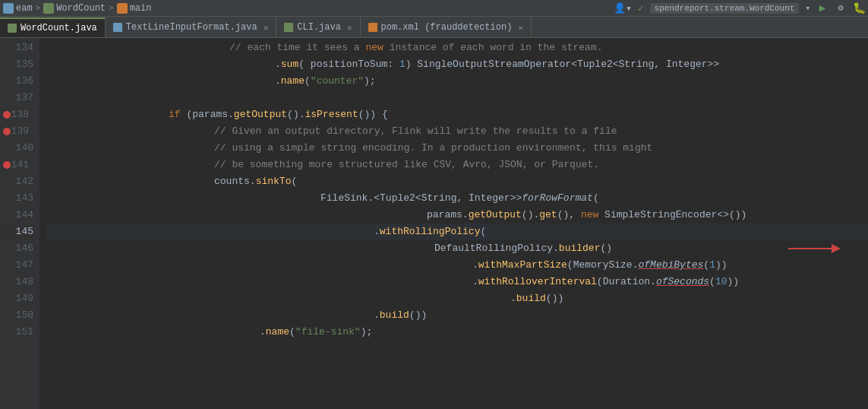  Describe the element at coordinates (17, 132) in the screenshot. I see `line-num-139: 139` at that location.